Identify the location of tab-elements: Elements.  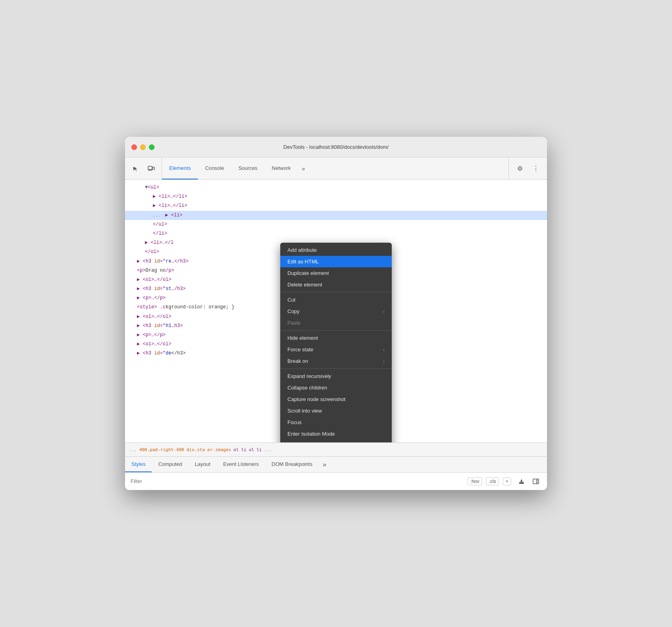
(180, 169).